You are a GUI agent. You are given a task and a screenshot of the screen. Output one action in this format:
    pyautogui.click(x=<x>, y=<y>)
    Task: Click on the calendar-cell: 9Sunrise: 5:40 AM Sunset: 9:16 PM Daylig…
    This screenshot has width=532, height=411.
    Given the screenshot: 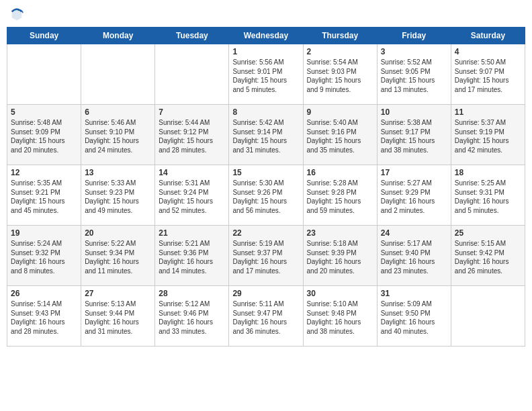 What is the action you would take?
    pyautogui.click(x=340, y=135)
    